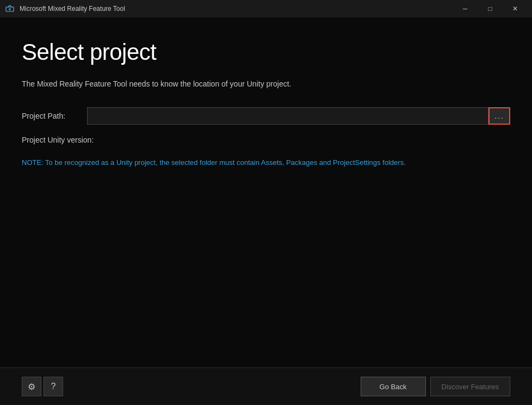 The height and width of the screenshot is (405, 532). What do you see at coordinates (53, 386) in the screenshot?
I see `help-button: ?` at bounding box center [53, 386].